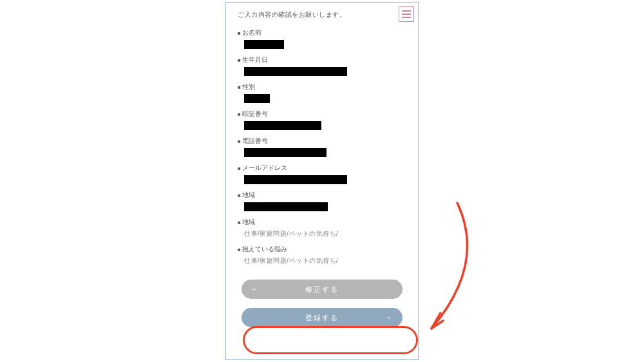 The height and width of the screenshot is (362, 644). I want to click on button-row: 修正する 登録する, so click(322, 303).